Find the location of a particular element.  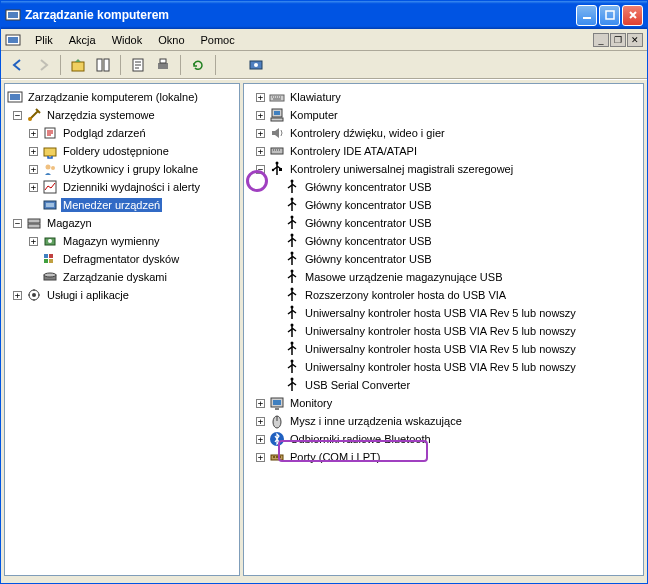

device-usb-serial-converter: USB Serial Converter is located at coordinates (358, 385).